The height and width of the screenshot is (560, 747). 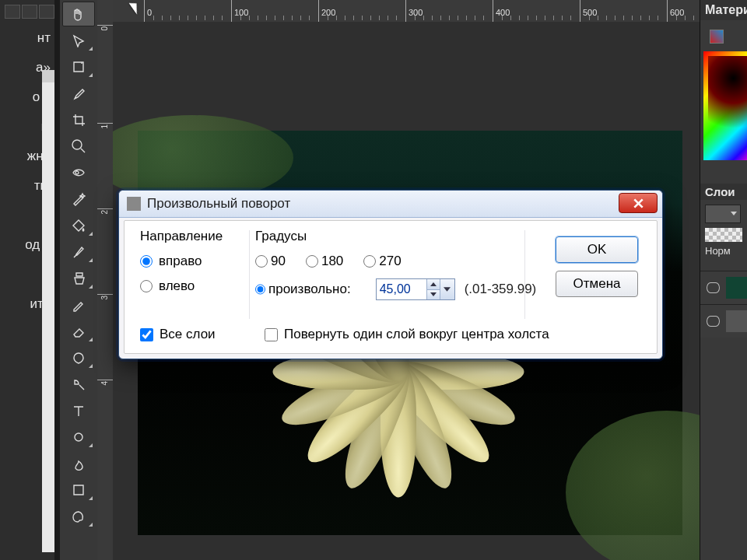 What do you see at coordinates (402, 289) in the screenshot?
I see `degrees-input` at bounding box center [402, 289].